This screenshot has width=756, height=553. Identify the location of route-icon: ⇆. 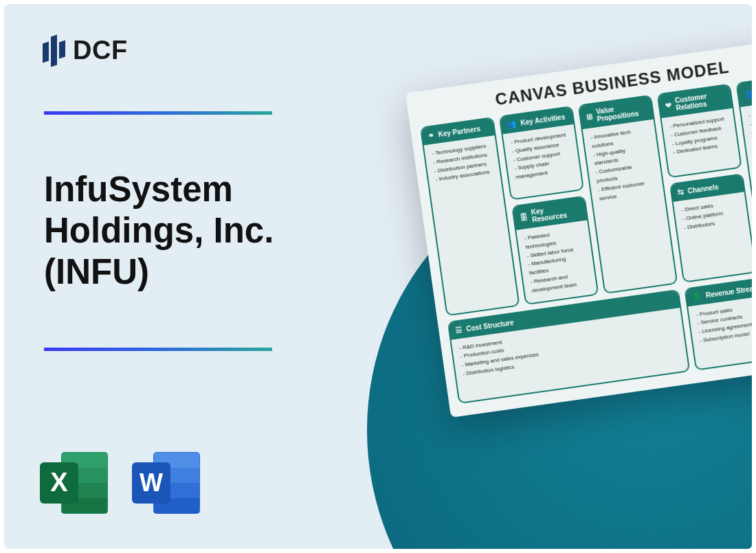
(680, 192).